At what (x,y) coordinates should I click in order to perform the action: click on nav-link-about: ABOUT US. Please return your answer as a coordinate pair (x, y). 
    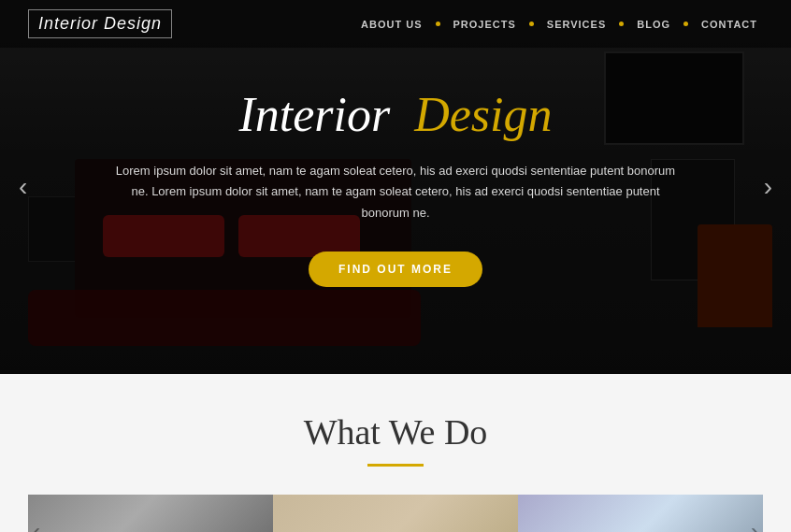
    Looking at the image, I should click on (391, 24).